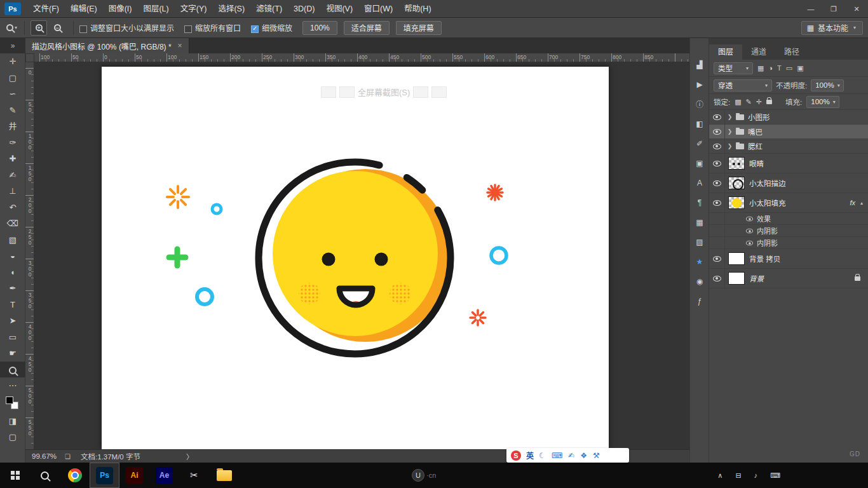  What do you see at coordinates (13, 111) in the screenshot?
I see `quick-selection-tool: ✎` at bounding box center [13, 111].